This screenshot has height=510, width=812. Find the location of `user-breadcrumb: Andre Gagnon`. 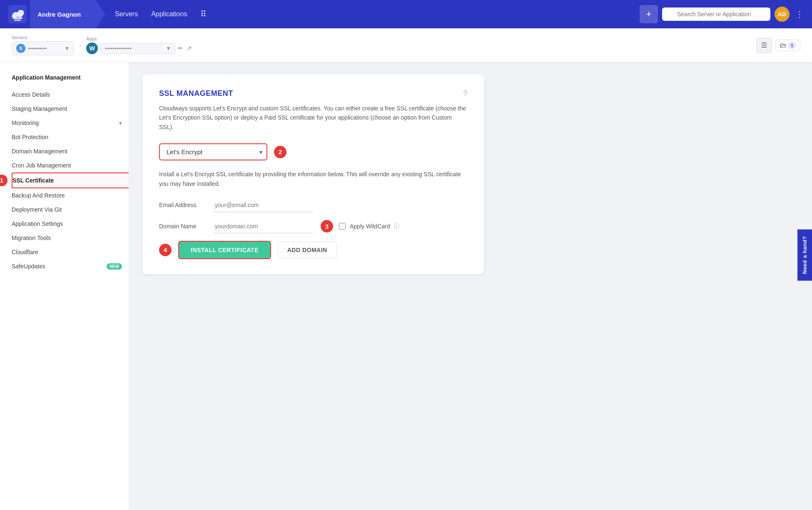

user-breadcrumb: Andre Gagnon is located at coordinates (67, 14).